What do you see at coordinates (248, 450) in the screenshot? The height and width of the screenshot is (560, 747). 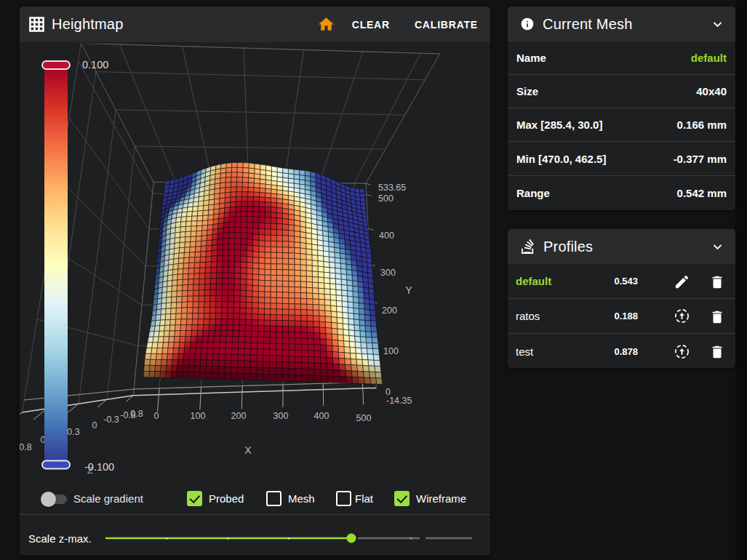 I see `svg-text: X` at bounding box center [248, 450].